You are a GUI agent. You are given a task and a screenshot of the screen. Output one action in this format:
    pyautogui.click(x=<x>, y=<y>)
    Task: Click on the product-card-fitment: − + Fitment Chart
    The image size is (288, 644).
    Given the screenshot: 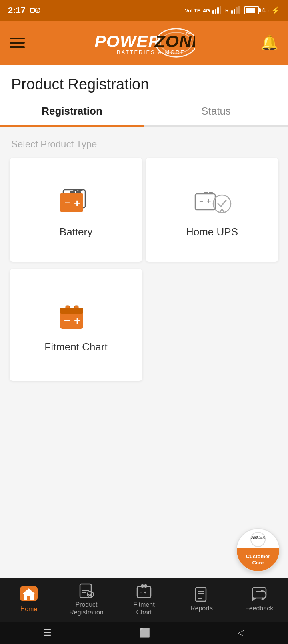 What is the action you would take?
    pyautogui.click(x=76, y=325)
    